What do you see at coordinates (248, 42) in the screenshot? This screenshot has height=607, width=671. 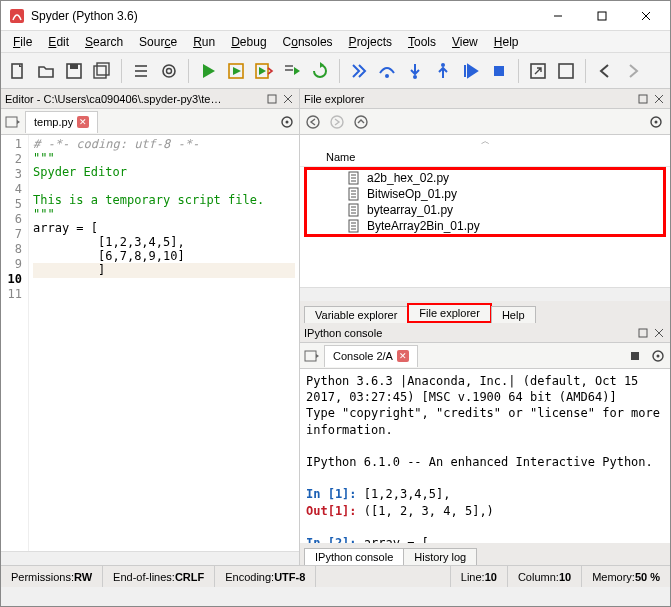 I see `menu-debug: Debug` at bounding box center [248, 42].